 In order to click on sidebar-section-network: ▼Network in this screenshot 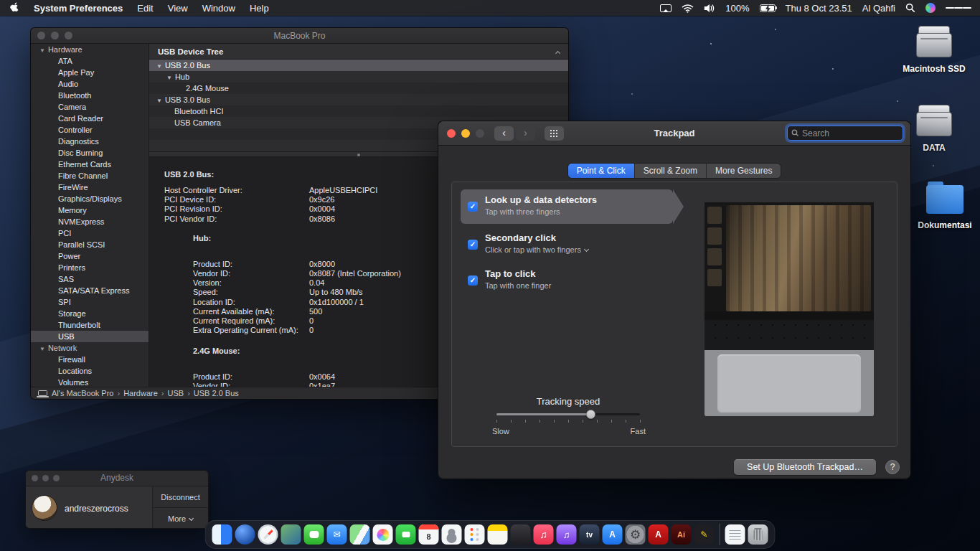, I will do `click(90, 348)`.